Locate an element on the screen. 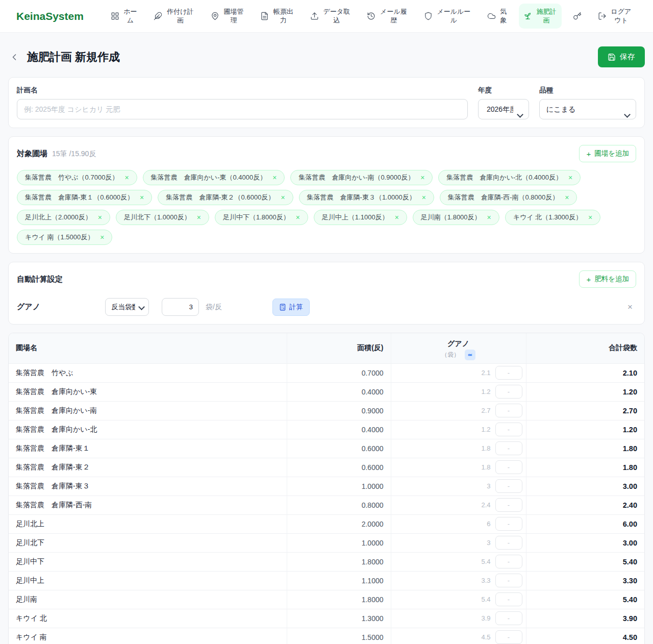 The width and height of the screenshot is (653, 644). nav-label: 気象 is located at coordinates (503, 16).